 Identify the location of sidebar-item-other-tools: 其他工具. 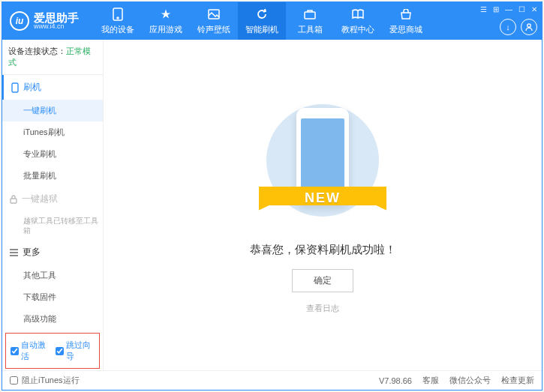
(53, 276).